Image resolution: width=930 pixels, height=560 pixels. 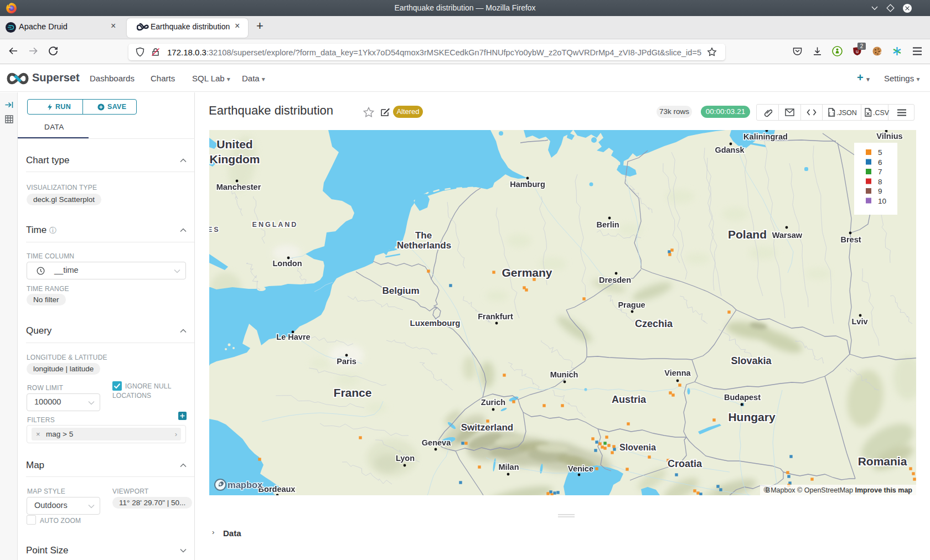 I want to click on svg-text: Budapest, so click(x=742, y=397).